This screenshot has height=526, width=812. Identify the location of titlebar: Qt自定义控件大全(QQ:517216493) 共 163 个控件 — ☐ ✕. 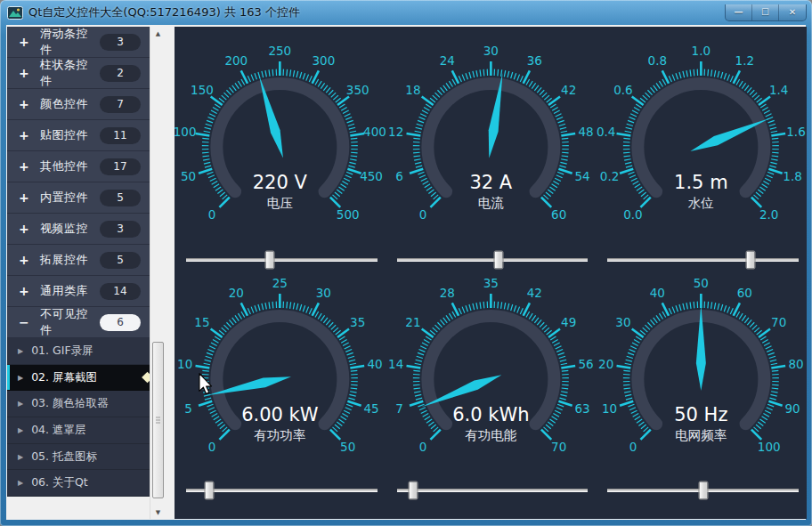
(406, 12).